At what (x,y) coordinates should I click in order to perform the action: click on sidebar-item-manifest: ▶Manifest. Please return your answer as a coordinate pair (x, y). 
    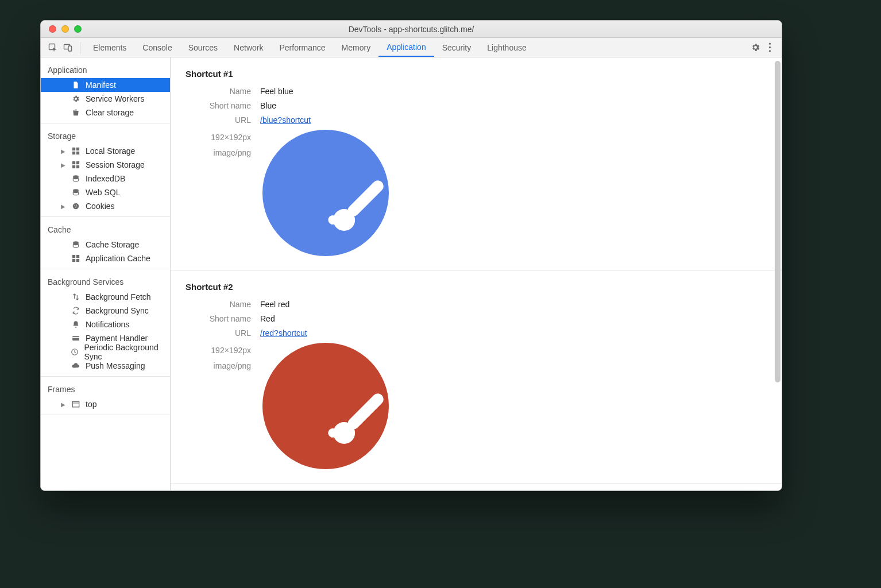
    Looking at the image, I should click on (106, 85).